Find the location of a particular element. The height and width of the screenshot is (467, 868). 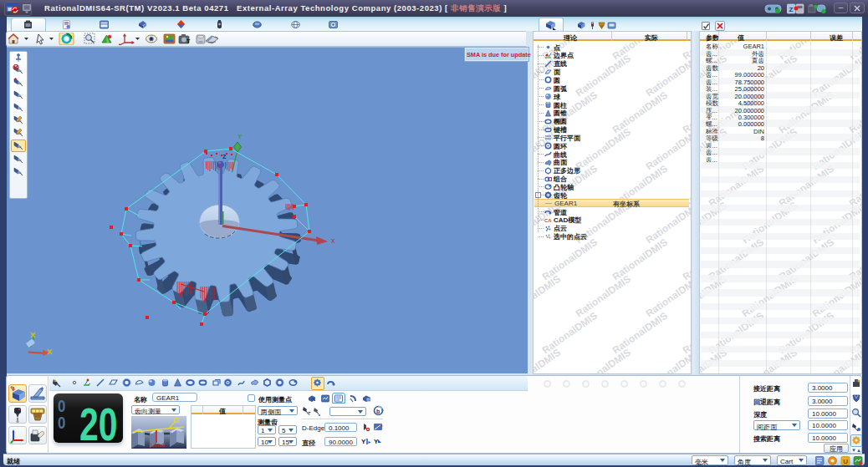

svg-text: CAD is located at coordinates (549, 221).